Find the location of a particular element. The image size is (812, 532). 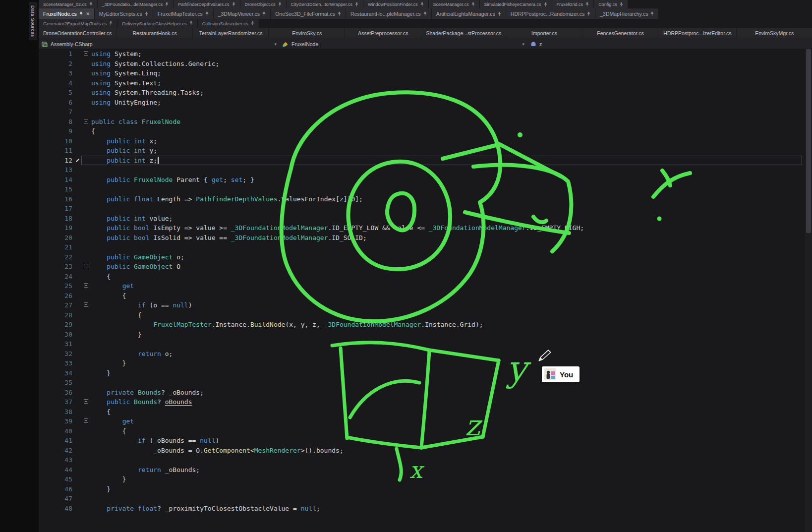

code-line-16: 16 public float Length => PathfinderDept… is located at coordinates (425, 199).